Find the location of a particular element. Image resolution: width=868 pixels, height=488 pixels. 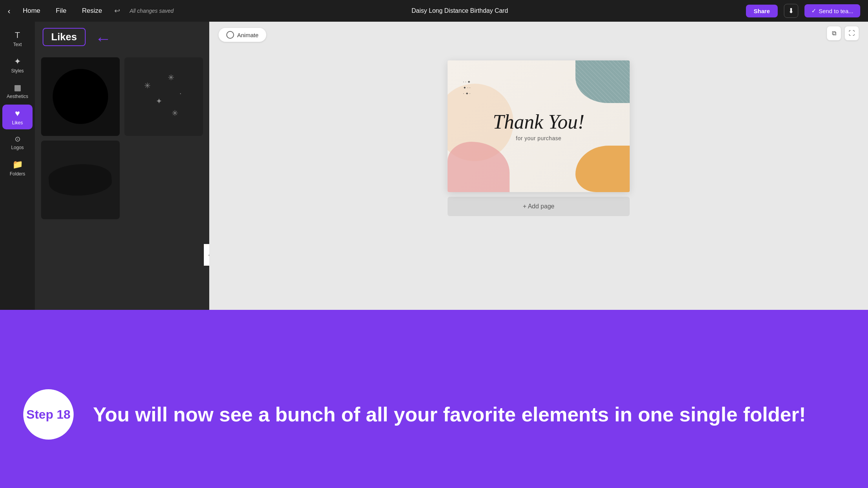

panel-content: ✳ ✳ ✦ ✳ · is located at coordinates (122, 138).